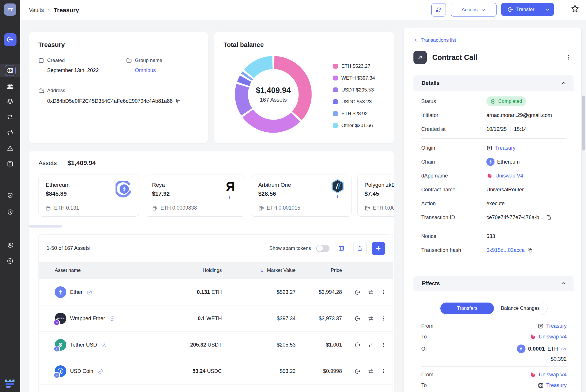 This screenshot has height=392, width=586. I want to click on actions-button: Actions, so click(474, 10).